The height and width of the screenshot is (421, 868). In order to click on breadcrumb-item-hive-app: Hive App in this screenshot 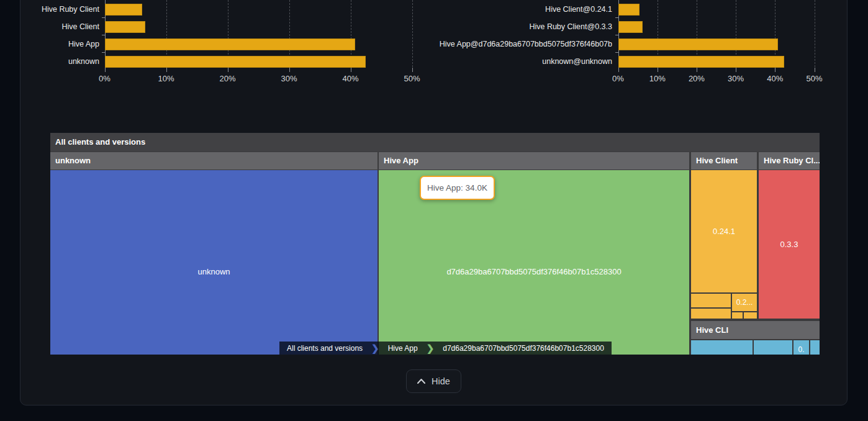, I will do `click(403, 348)`.